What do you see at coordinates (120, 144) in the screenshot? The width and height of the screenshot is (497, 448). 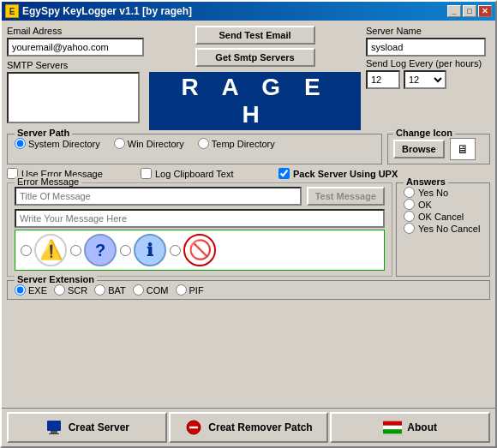 I see `win-directory-radio` at bounding box center [120, 144].